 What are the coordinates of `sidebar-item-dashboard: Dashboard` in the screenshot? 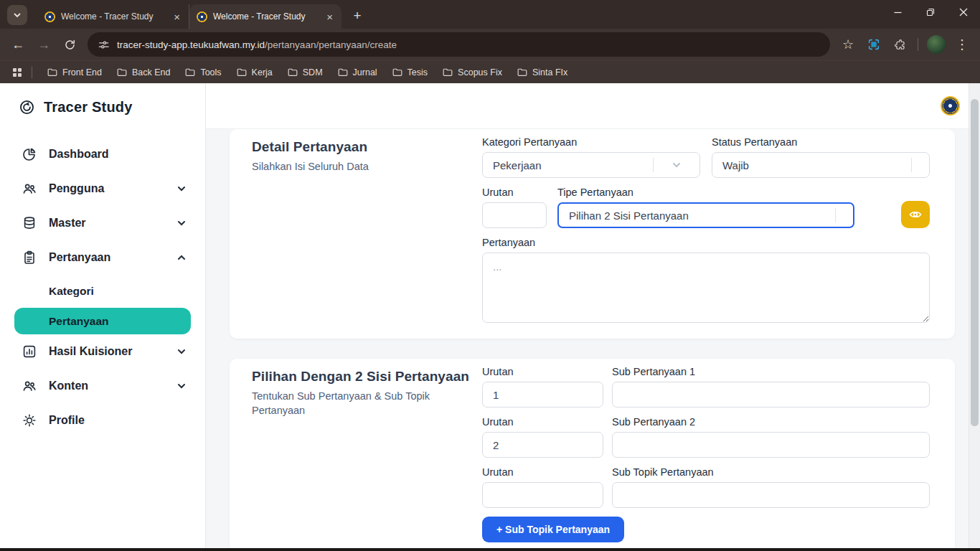 It's located at (103, 154).